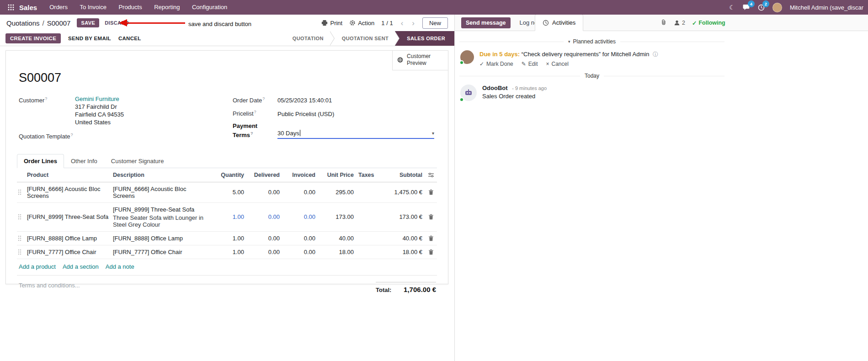 The image size is (868, 361). What do you see at coordinates (130, 38) in the screenshot?
I see `cancel-button: CANCEL` at bounding box center [130, 38].